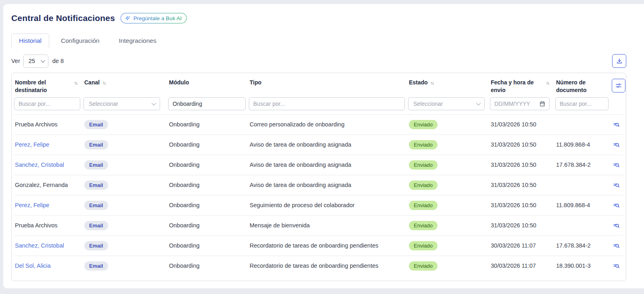 Image resolution: width=644 pixels, height=294 pixels. Describe the element at coordinates (584, 145) in the screenshot. I see `document-cell: 11.809.868-4` at that location.